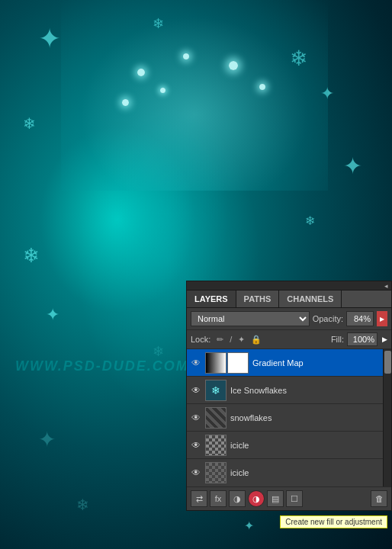  Describe the element at coordinates (379, 499) in the screenshot. I see `delete-layer-button: 🗑` at that location.